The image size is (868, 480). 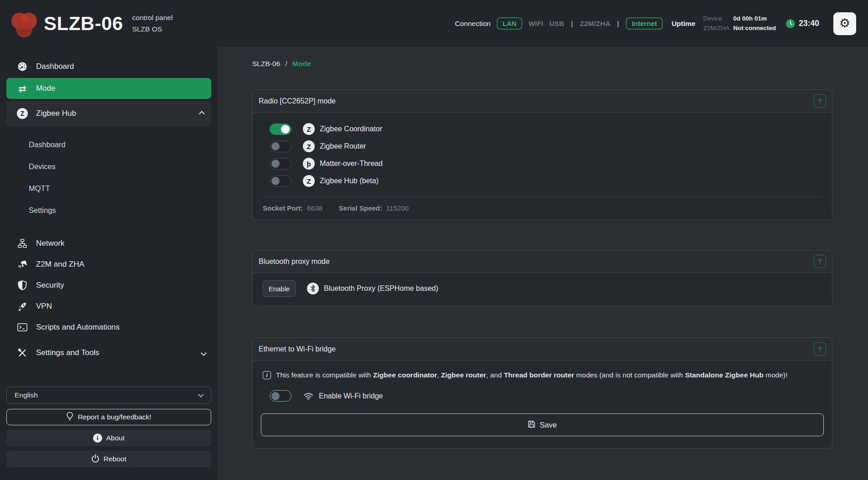 What do you see at coordinates (56, 114) in the screenshot?
I see `sidebar-item-label: Zigbee Hub` at bounding box center [56, 114].